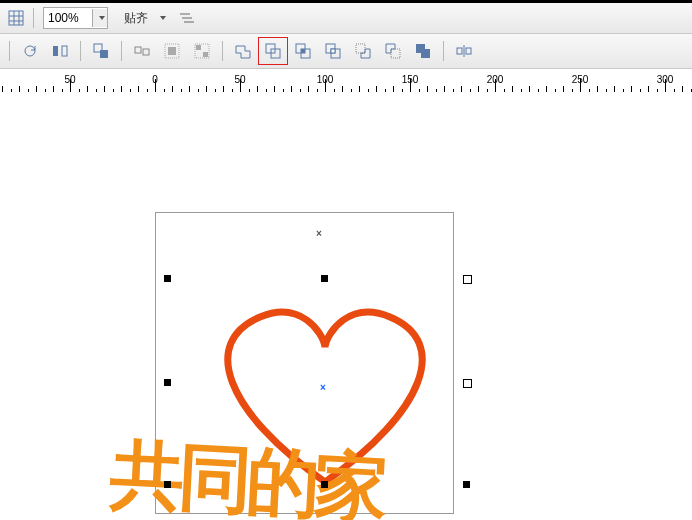 The width and height of the screenshot is (692, 520). I want to click on selection-center: ×, so click(323, 388).